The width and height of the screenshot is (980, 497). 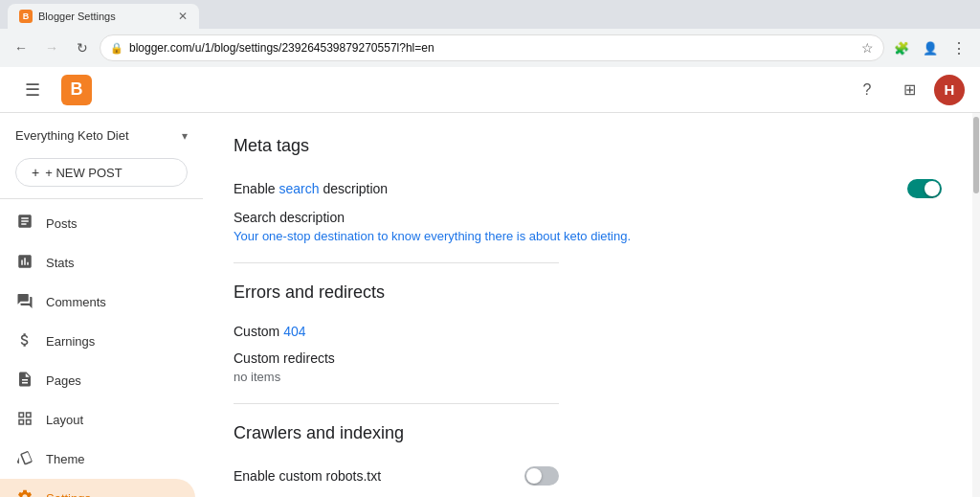 I want to click on tab-close-icon: ✕, so click(x=183, y=16).